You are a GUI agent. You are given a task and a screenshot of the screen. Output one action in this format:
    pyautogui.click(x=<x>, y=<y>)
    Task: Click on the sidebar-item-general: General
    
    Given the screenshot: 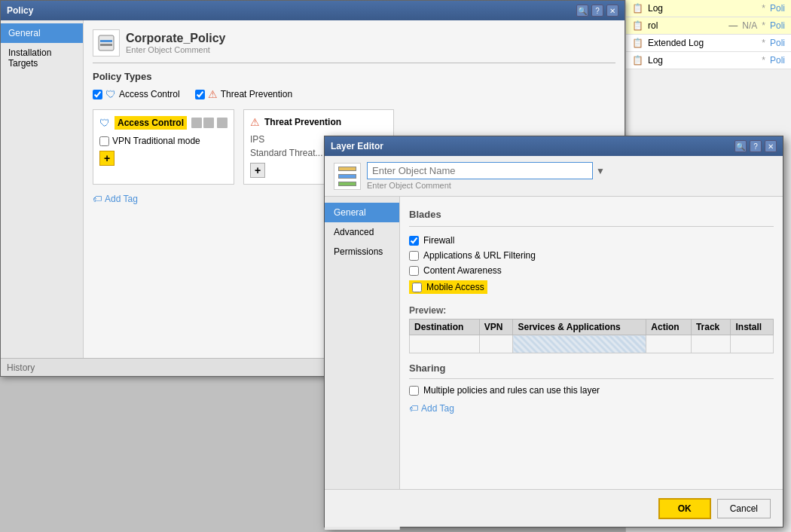 What is the action you would take?
    pyautogui.click(x=42, y=33)
    